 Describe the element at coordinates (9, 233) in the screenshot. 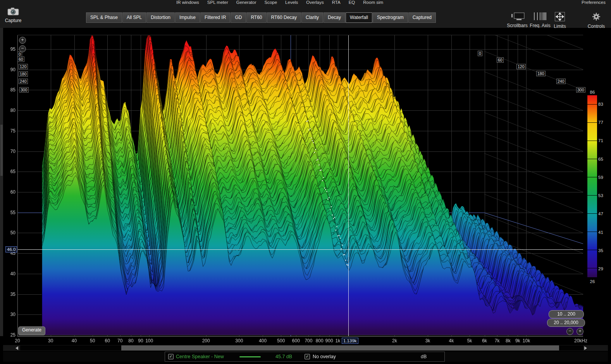

I see `spl-axis-tick: 50` at that location.